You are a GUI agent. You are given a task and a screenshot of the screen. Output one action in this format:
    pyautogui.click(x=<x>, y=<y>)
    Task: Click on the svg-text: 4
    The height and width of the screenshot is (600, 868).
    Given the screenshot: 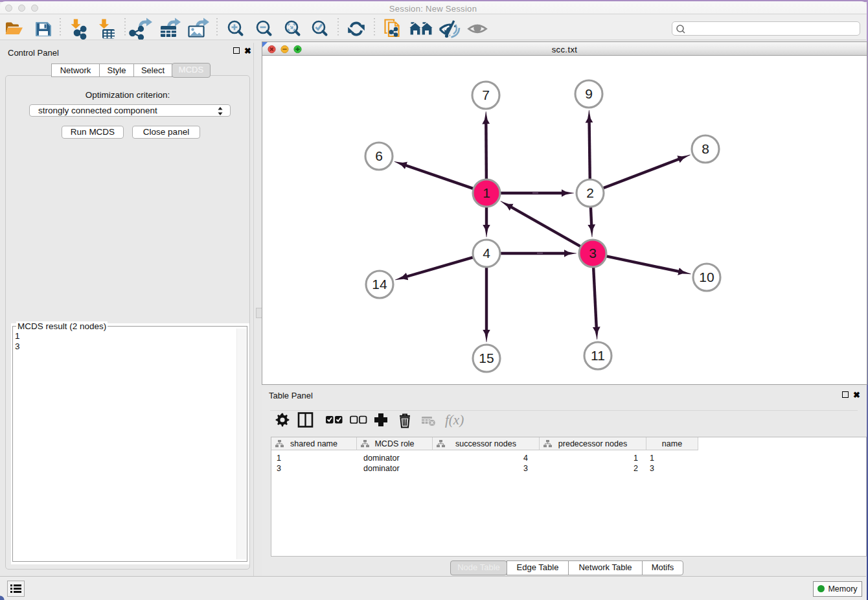 What is the action you would take?
    pyautogui.click(x=486, y=253)
    